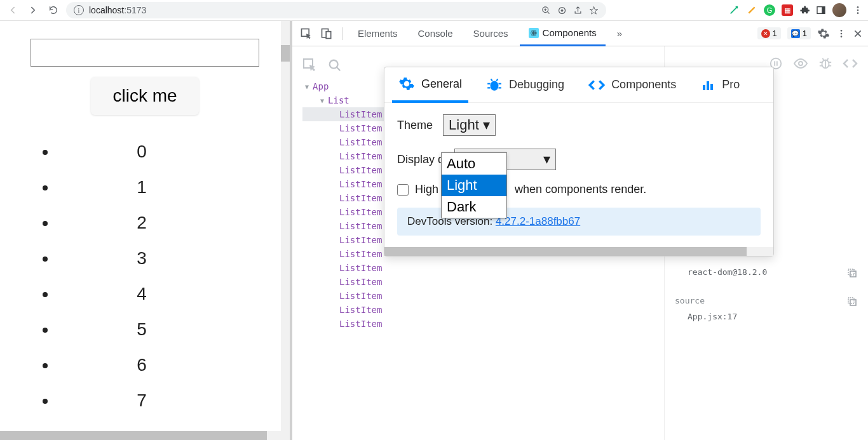  Describe the element at coordinates (801, 63) in the screenshot. I see `inspect-eye-icon` at that location.